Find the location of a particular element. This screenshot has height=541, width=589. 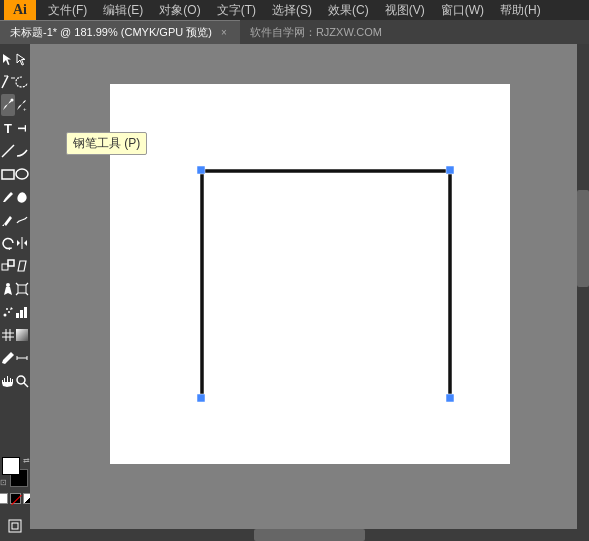

add-anchor-tool: + is located at coordinates (22, 105).